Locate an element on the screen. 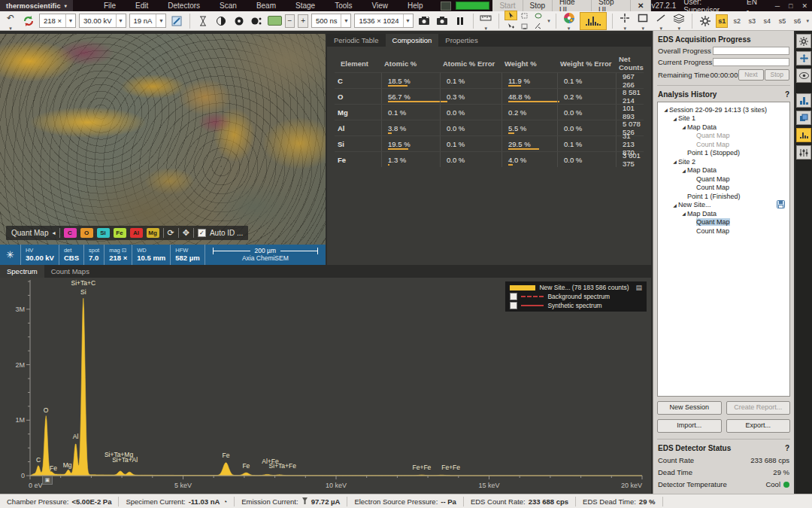 Image resolution: width=812 pixels, height=508 pixels. table-row: Mg 0.1 % 0.0 % 0.2 % 0.0 % 101 893 is located at coordinates (489, 111).